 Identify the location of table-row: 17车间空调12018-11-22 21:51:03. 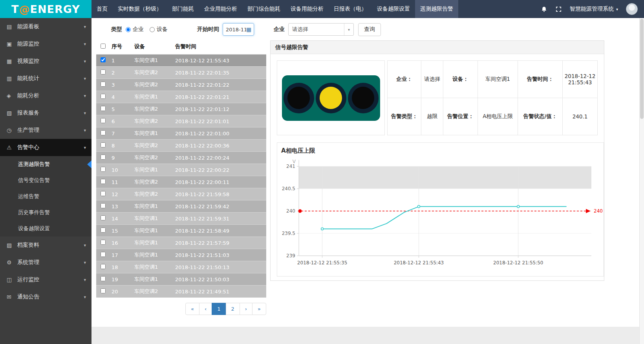
(181, 255).